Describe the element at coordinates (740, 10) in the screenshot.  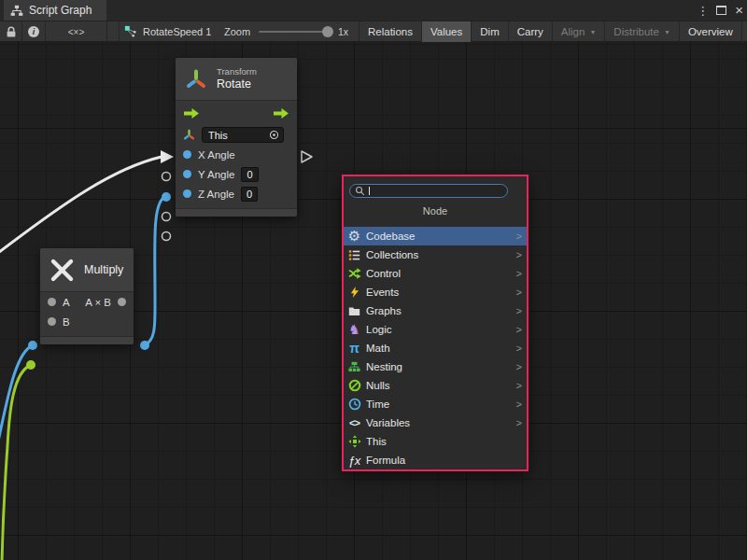
I see `window-close-icon: ×` at that location.